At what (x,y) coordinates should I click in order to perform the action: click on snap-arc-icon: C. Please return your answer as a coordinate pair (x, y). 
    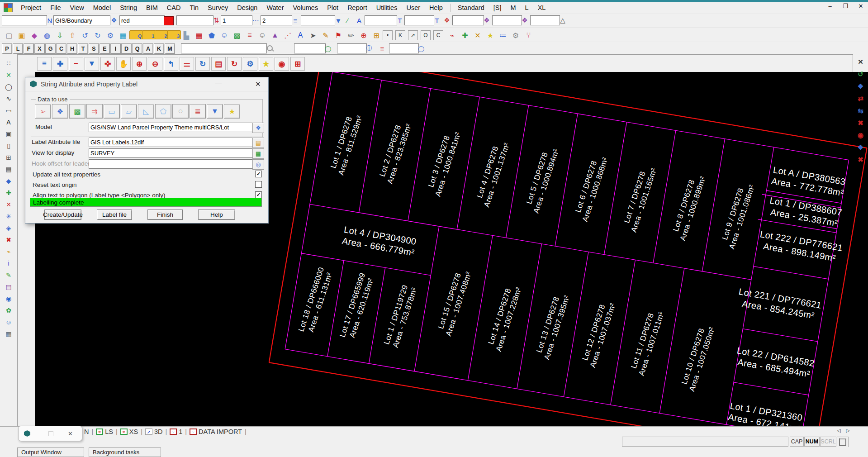
    Looking at the image, I should click on (438, 35).